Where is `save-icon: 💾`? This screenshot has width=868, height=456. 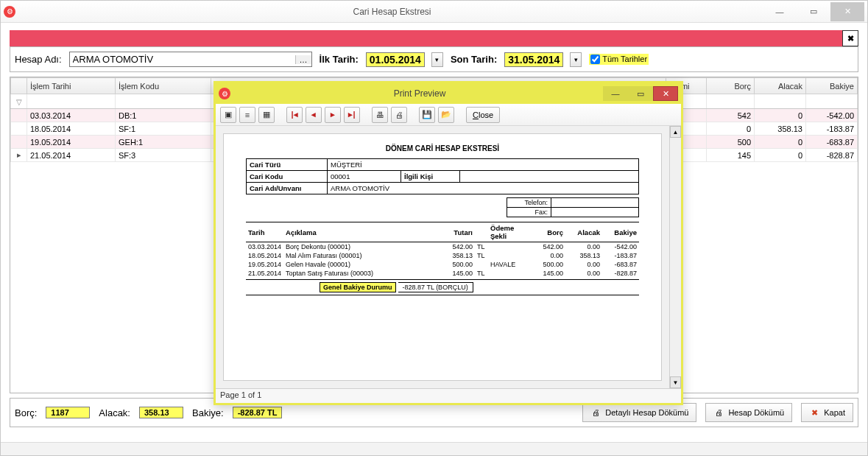 save-icon: 💾 is located at coordinates (427, 115).